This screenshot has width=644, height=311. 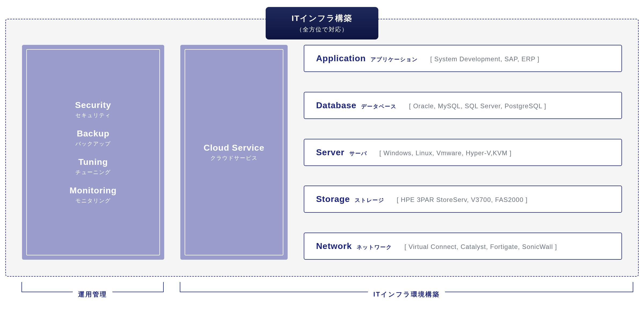 I want to click on storage-en: Storage, so click(x=333, y=199).